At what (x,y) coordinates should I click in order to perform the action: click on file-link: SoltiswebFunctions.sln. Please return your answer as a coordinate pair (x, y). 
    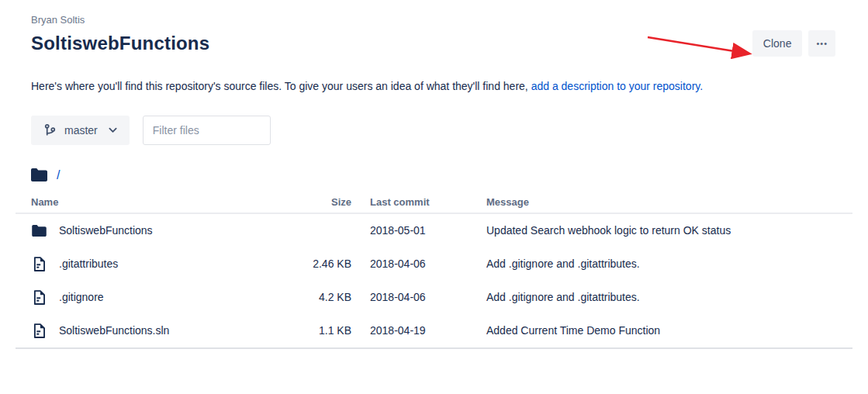
    Looking at the image, I should click on (114, 330).